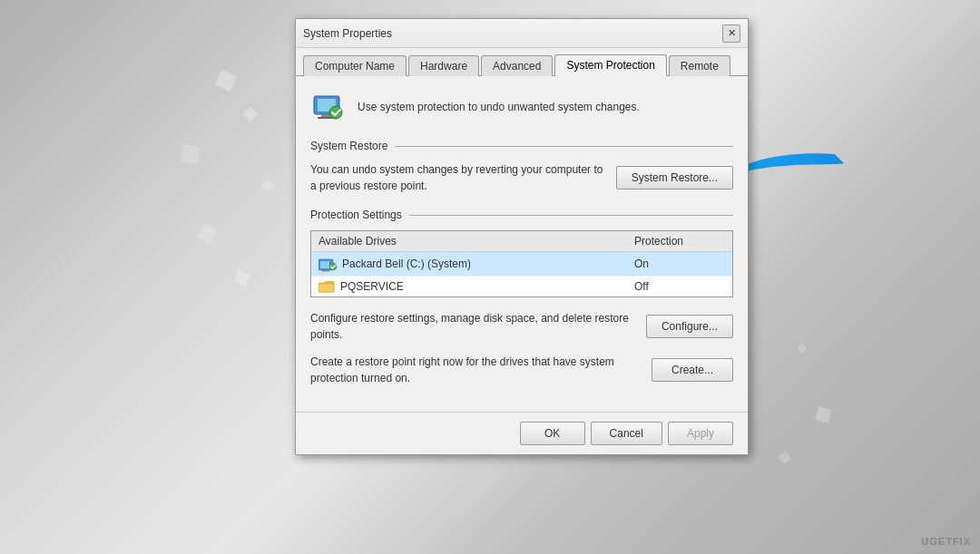 This screenshot has width=980, height=554. Describe the element at coordinates (348, 34) in the screenshot. I see `dialog-title: System Properties` at that location.